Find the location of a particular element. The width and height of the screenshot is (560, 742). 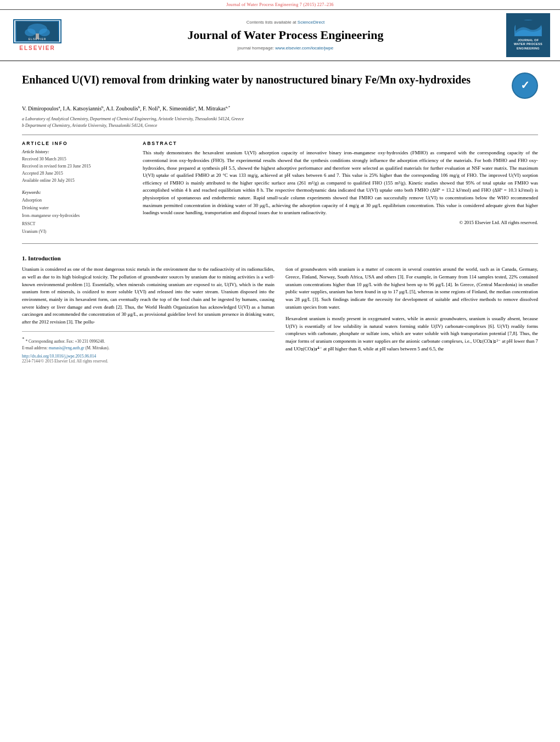

footnote-email-link: manasis@eng.auth.gr is located at coordinates (67, 348).